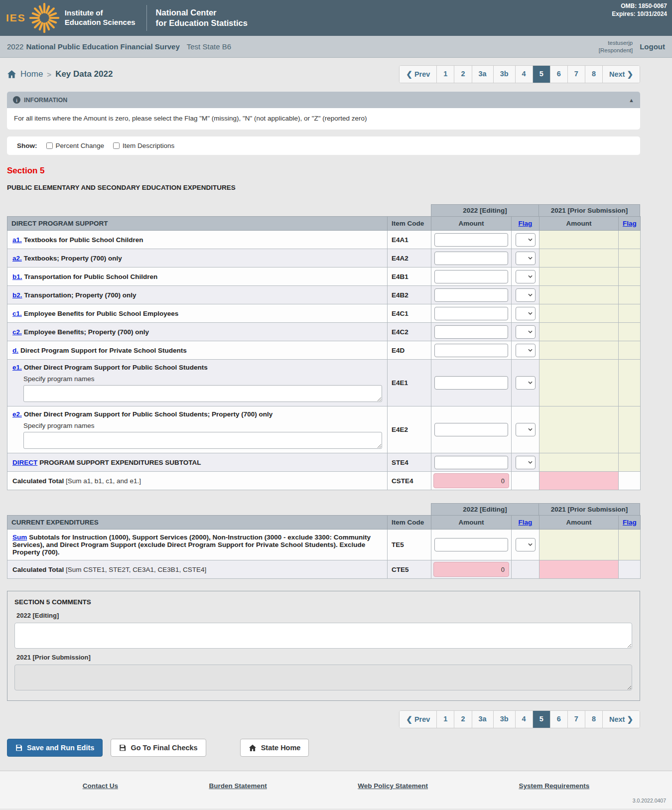  I want to click on percent-change-option: Percent Change, so click(76, 145).